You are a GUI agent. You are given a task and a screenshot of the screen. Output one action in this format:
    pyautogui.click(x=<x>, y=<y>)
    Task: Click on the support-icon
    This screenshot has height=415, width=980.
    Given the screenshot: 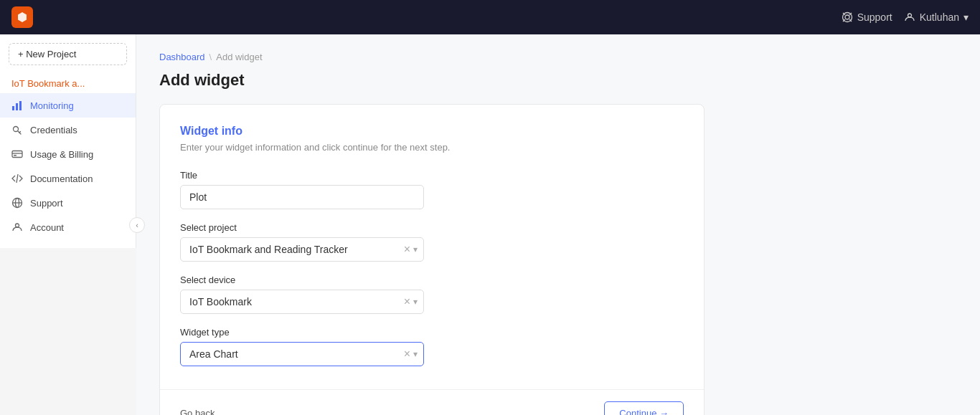 What is the action you would take?
    pyautogui.click(x=847, y=17)
    